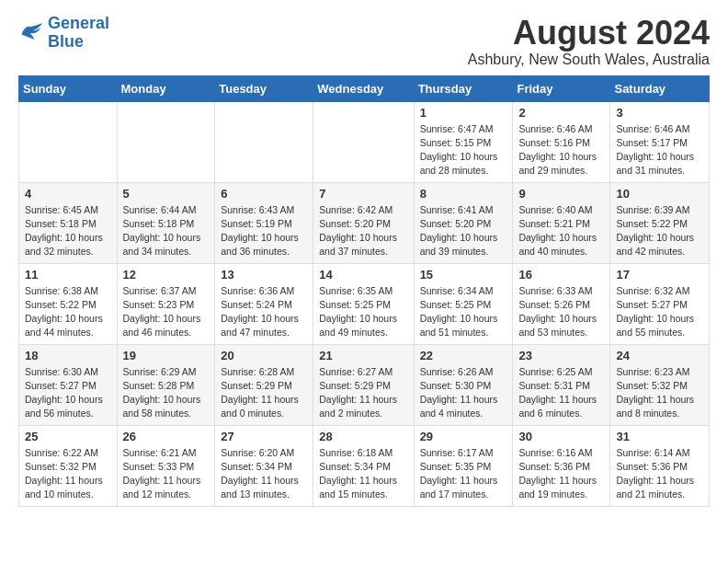 The height and width of the screenshot is (563, 728). I want to click on calendar-cell: 7Sunrise: 6:42 AMSunset: 5:20 PMDaylight…, so click(364, 223).